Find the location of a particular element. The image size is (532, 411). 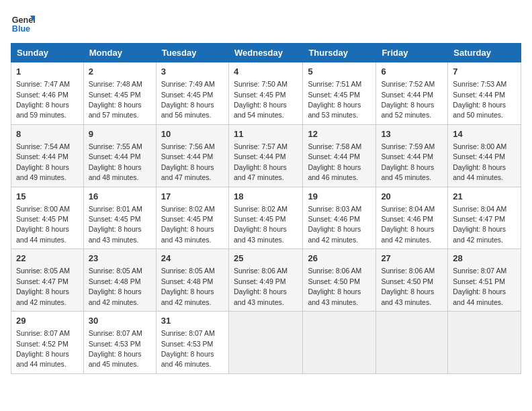

day-number: 7 is located at coordinates (484, 72).